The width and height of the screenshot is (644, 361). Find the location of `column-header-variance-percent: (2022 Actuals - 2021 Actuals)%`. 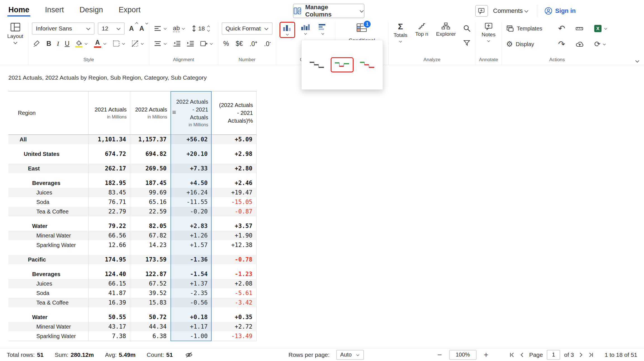

column-header-variance-percent: (2022 Actuals - 2021 Actuals)% is located at coordinates (234, 113).